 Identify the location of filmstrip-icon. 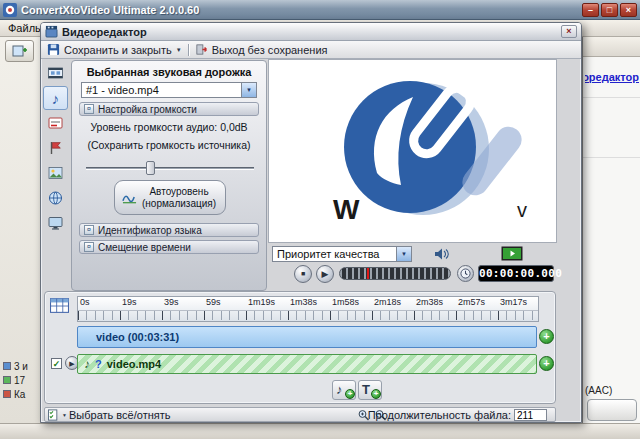
(56, 73).